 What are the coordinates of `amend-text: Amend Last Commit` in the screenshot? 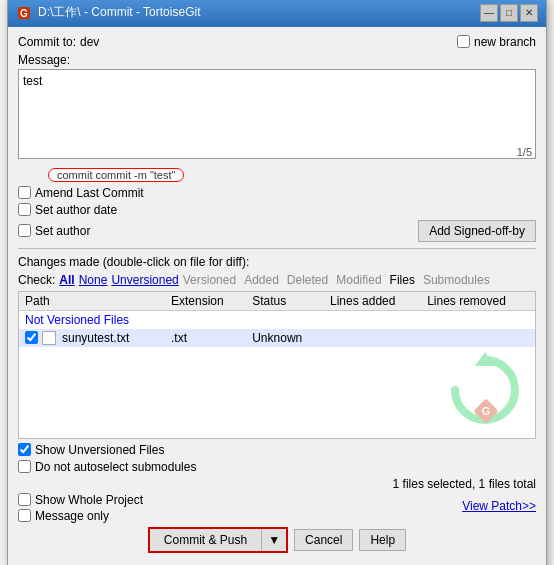 It's located at (90, 193).